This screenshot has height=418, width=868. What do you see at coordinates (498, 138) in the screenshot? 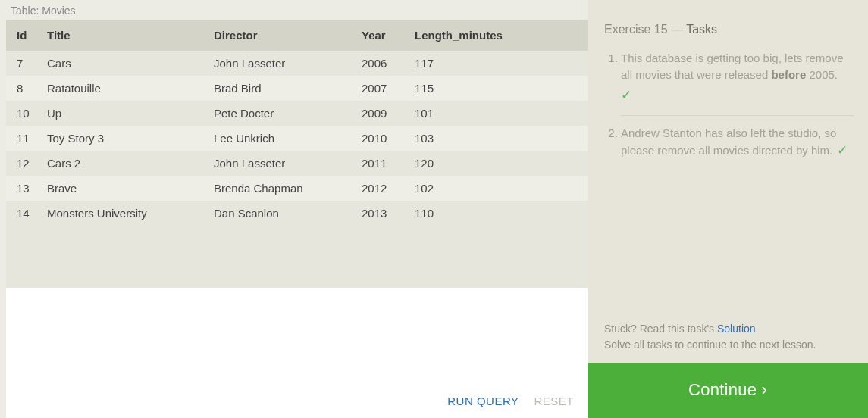
I see `cell-length: 103` at bounding box center [498, 138].